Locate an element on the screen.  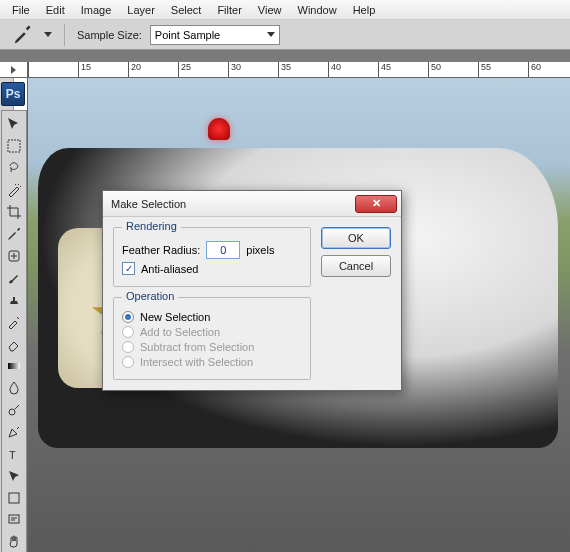
ok-button: OK is located at coordinates (356, 238).